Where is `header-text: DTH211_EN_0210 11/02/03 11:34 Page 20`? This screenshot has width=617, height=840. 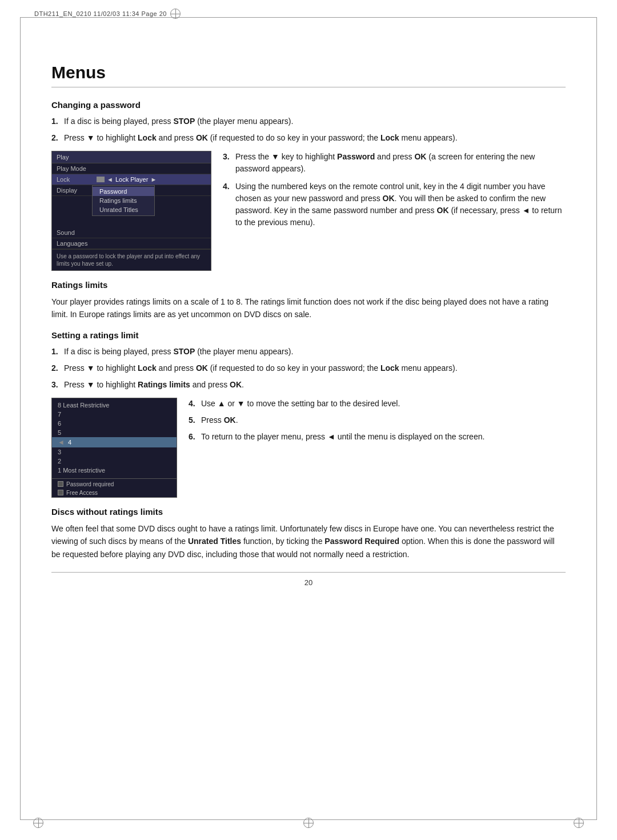
header-text: DTH211_EN_0210 11/02/03 11:34 Page 20 is located at coordinates (101, 14).